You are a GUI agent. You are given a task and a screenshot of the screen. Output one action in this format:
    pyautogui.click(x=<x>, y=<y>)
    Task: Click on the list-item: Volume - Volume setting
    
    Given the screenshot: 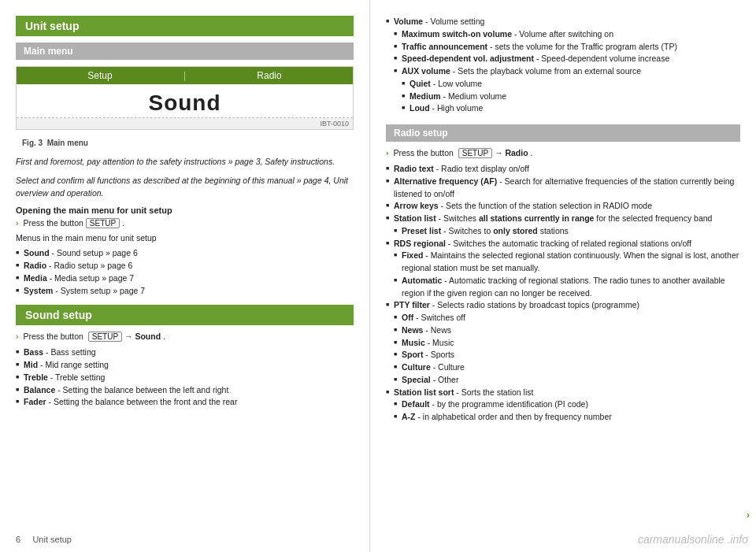 What is the action you would take?
    pyautogui.click(x=563, y=22)
    